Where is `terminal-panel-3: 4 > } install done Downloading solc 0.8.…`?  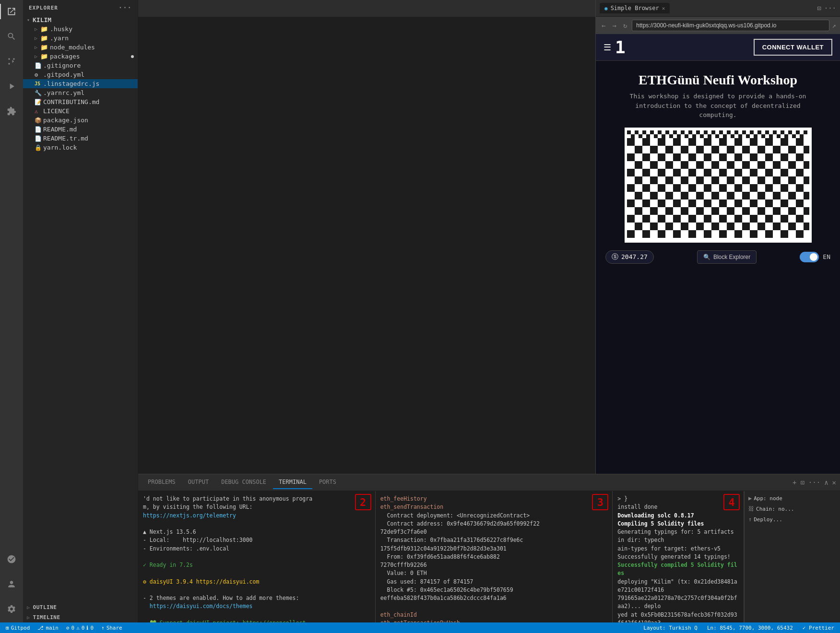
terminal-panel-3: 4 > } install done Downloading solc 0.8.… is located at coordinates (678, 557).